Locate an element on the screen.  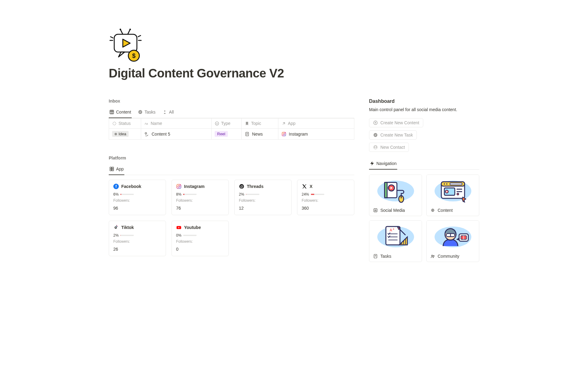
facebook-icon: f is located at coordinates (116, 186).